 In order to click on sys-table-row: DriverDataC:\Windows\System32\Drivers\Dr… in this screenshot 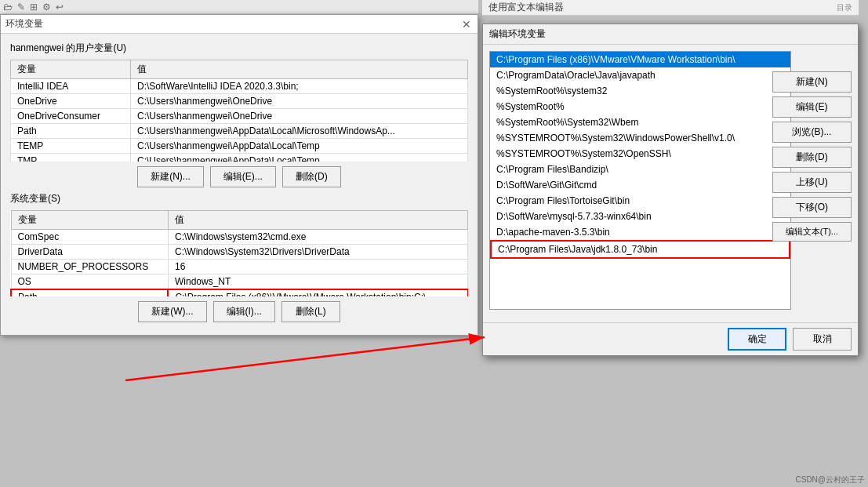, I will do `click(240, 253)`.